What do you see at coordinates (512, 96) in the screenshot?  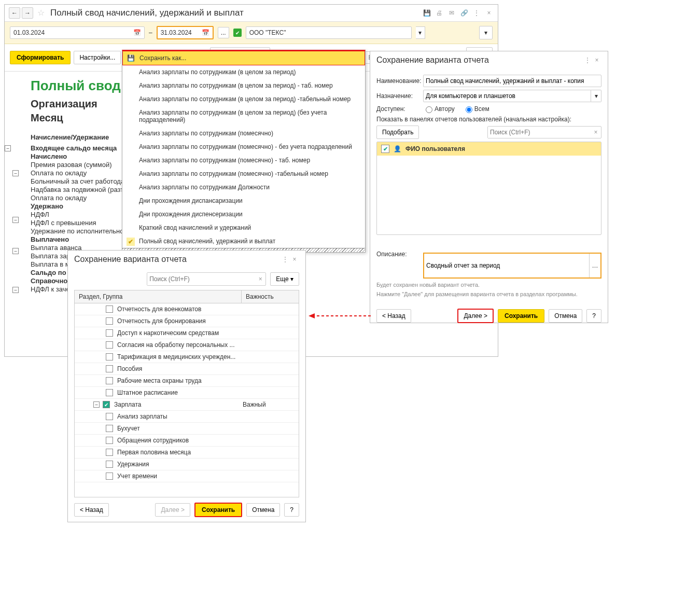 I see `dest-select: ▾` at bounding box center [512, 96].